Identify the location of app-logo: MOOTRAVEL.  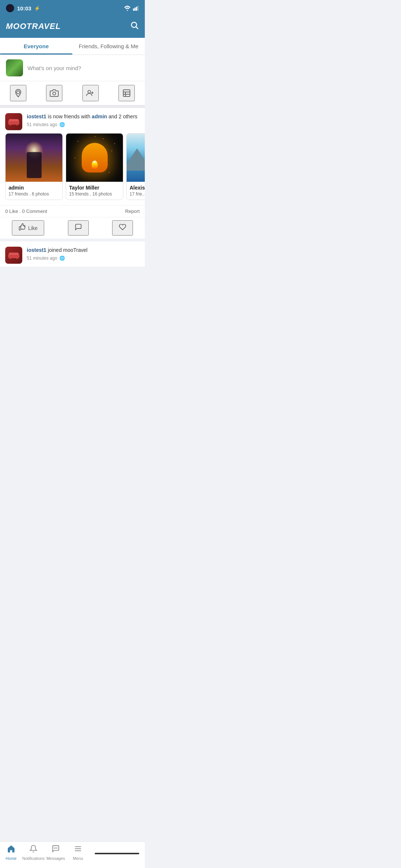
(33, 26).